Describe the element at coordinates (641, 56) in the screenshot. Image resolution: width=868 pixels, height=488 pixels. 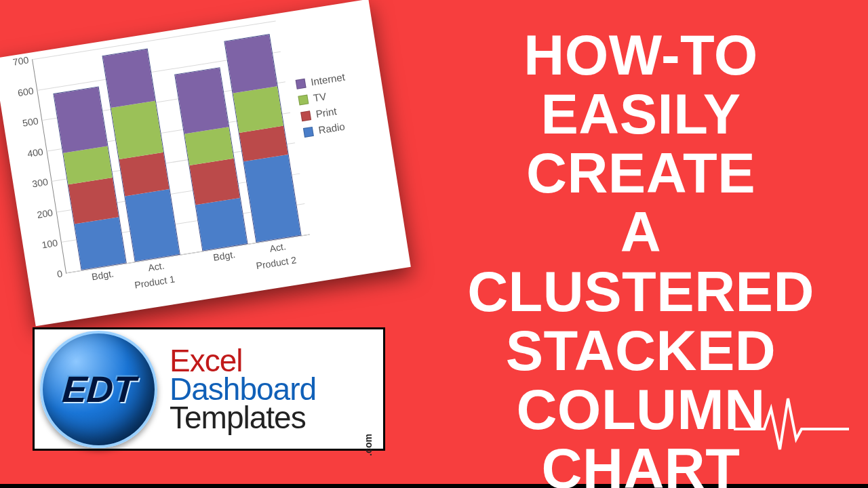
I see `title-line: HOW-TO` at that location.